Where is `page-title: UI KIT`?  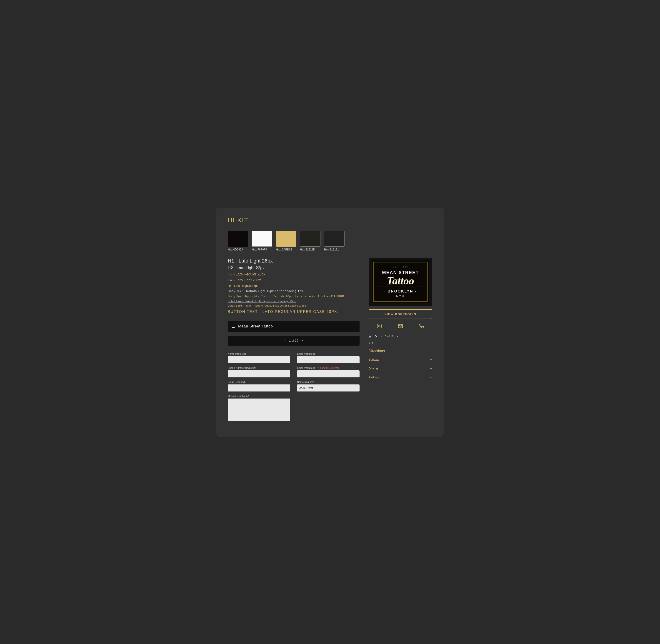 page-title: UI KIT is located at coordinates (330, 220).